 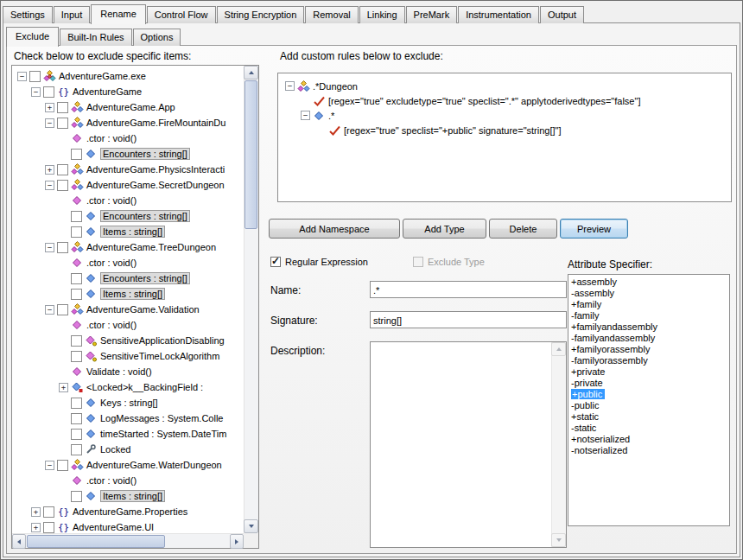 I want to click on tree-item: +<Locked>k__BackingField :, so click(x=129, y=387).